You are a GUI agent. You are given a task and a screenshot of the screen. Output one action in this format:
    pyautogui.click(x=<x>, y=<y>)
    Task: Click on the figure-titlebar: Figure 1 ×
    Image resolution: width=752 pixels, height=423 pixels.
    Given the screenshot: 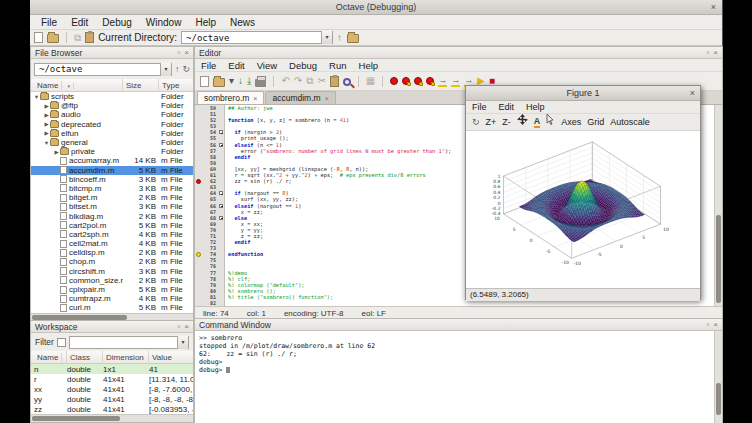 What is the action you would take?
    pyautogui.click(x=583, y=94)
    